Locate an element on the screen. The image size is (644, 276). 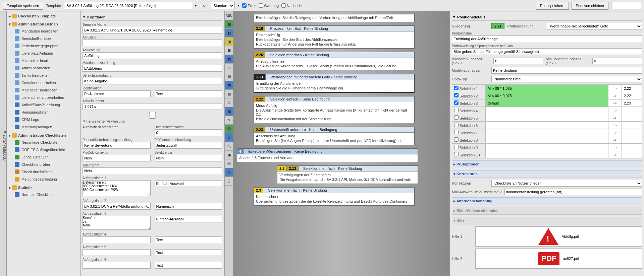
mandant-input is located at coordinates (152, 68).